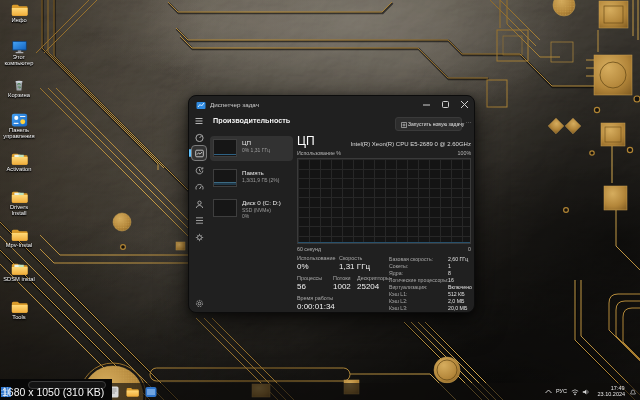 The width and height of the screenshot is (640, 400). I want to click on cpu-panel: ЦП Intel(R) Xeon(R) CPU E5-2689 0 @ 2.60…, so click(384, 223).